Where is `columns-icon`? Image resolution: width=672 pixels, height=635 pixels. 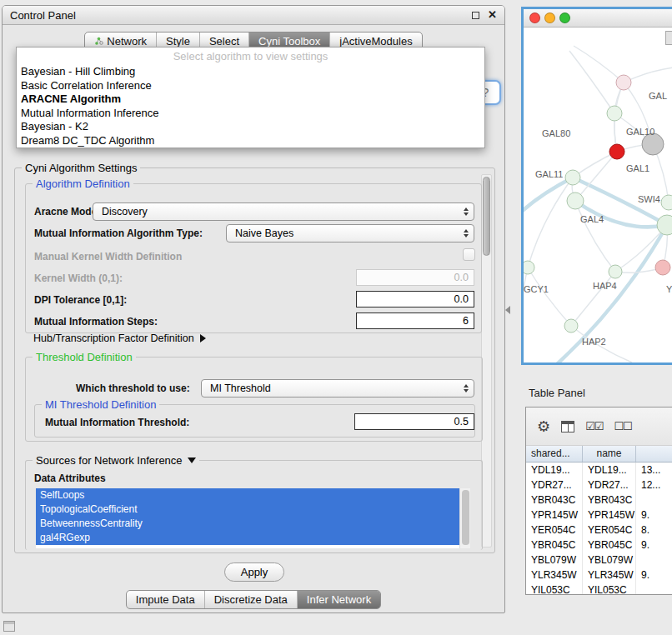 columns-icon is located at coordinates (568, 427).